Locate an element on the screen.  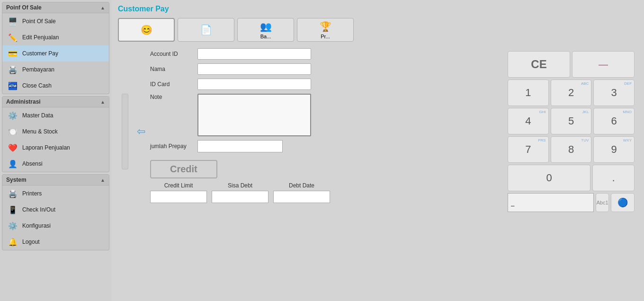
master-data-icon: ⚙️ is located at coordinates (13, 115).